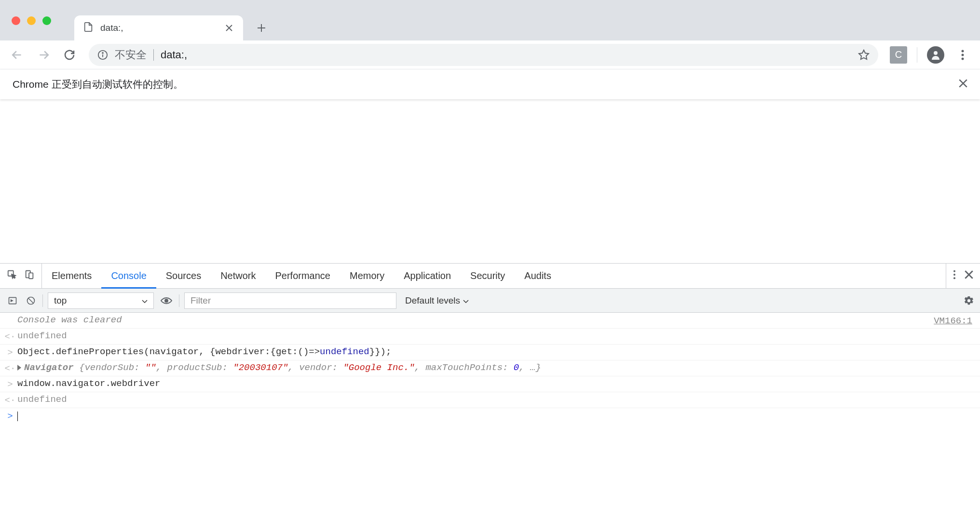  Describe the element at coordinates (954, 276) in the screenshot. I see `devtools-more-icon` at that location.